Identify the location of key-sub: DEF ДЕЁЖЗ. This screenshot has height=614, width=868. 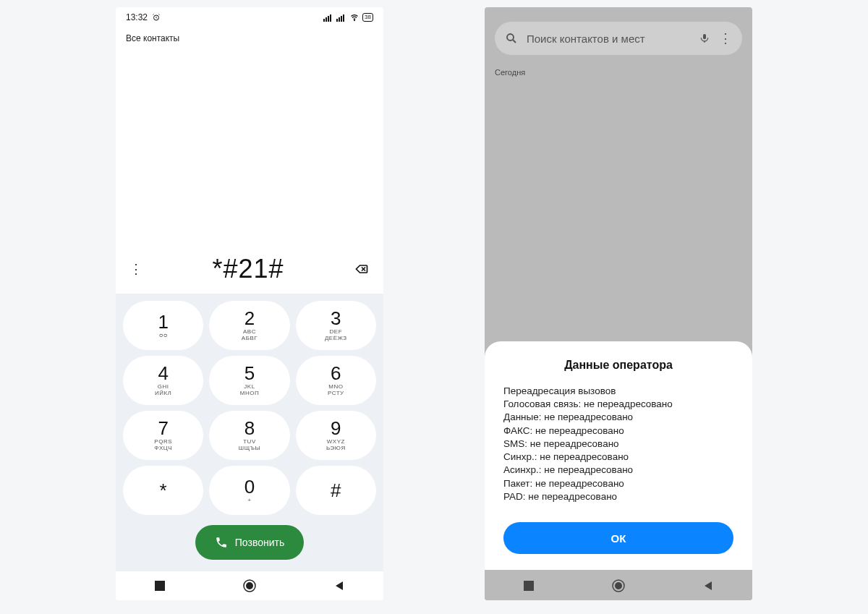
(336, 336).